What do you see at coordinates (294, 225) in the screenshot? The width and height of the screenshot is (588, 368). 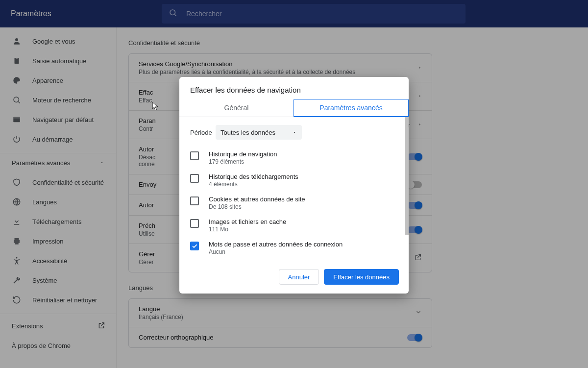 I see `checkbox-row-cache: Images et fichiers en cache111 Mo` at bounding box center [294, 225].